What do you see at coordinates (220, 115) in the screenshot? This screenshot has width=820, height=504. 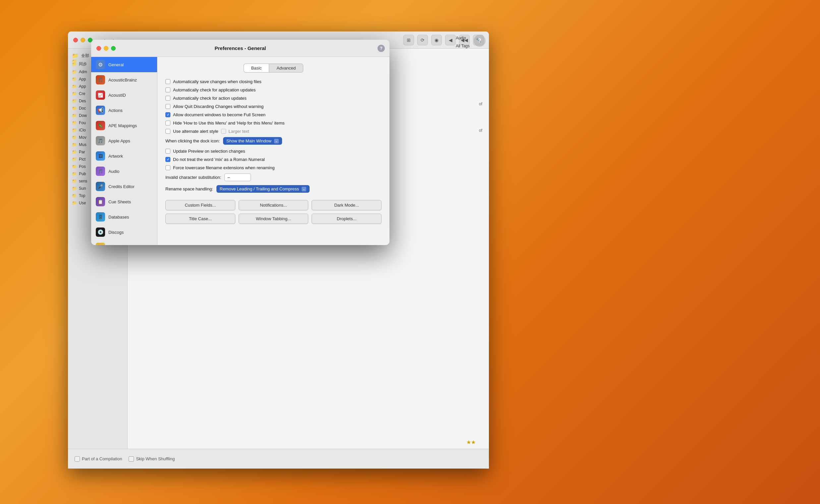 I see `allow-fullscreen-label: Allow document windows to become Full Sc…` at bounding box center [220, 115].